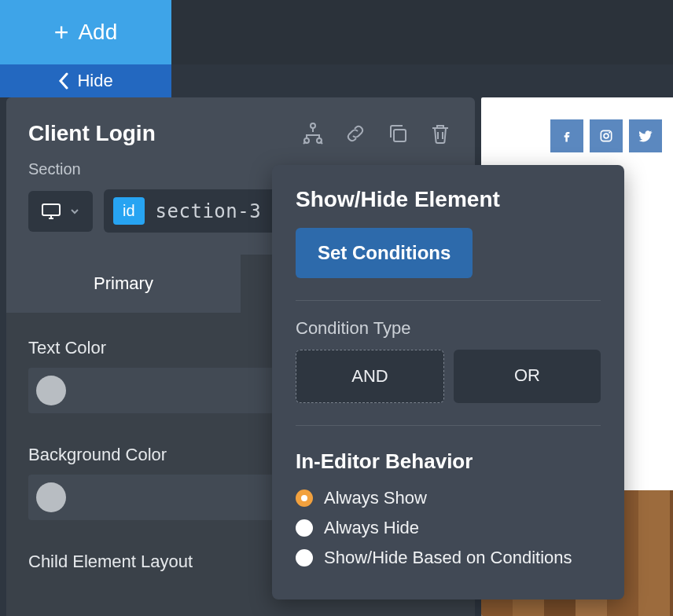 This screenshot has height=616, width=673. What do you see at coordinates (398, 134) in the screenshot?
I see `duplicate-icon` at bounding box center [398, 134].